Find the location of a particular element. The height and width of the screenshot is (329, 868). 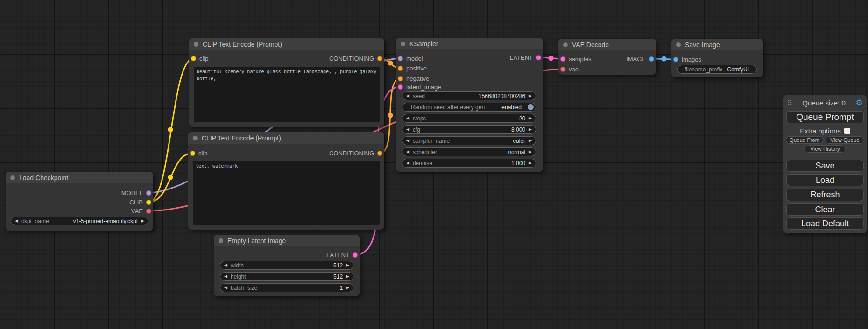

settings-gear-icon: ⚙ is located at coordinates (859, 103).